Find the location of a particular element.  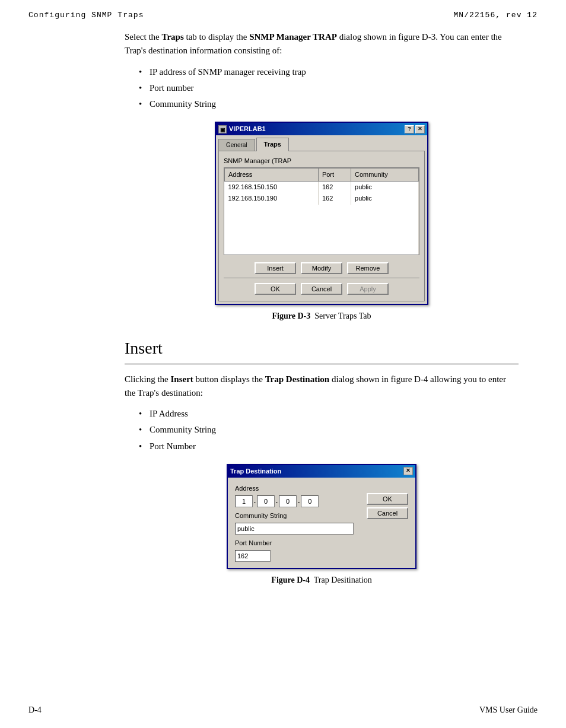

bullet-ip: IP address of SNMP manager receiving tra… is located at coordinates (329, 72).